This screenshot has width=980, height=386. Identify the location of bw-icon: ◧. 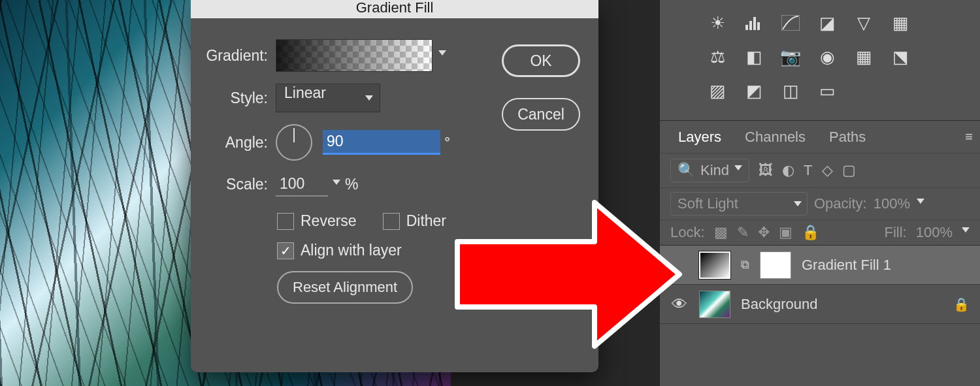
(754, 57).